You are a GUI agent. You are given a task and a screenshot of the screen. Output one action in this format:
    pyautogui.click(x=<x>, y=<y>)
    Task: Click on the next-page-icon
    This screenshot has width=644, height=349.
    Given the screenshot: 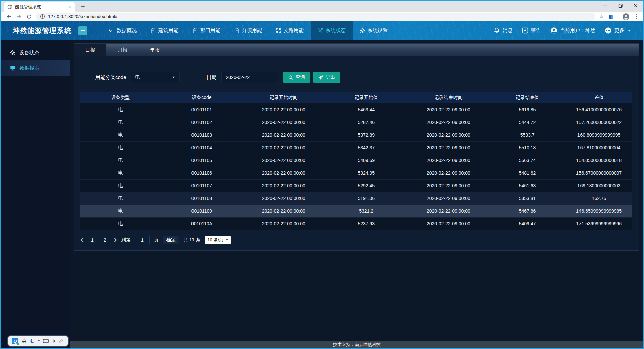 What is the action you would take?
    pyautogui.click(x=116, y=240)
    